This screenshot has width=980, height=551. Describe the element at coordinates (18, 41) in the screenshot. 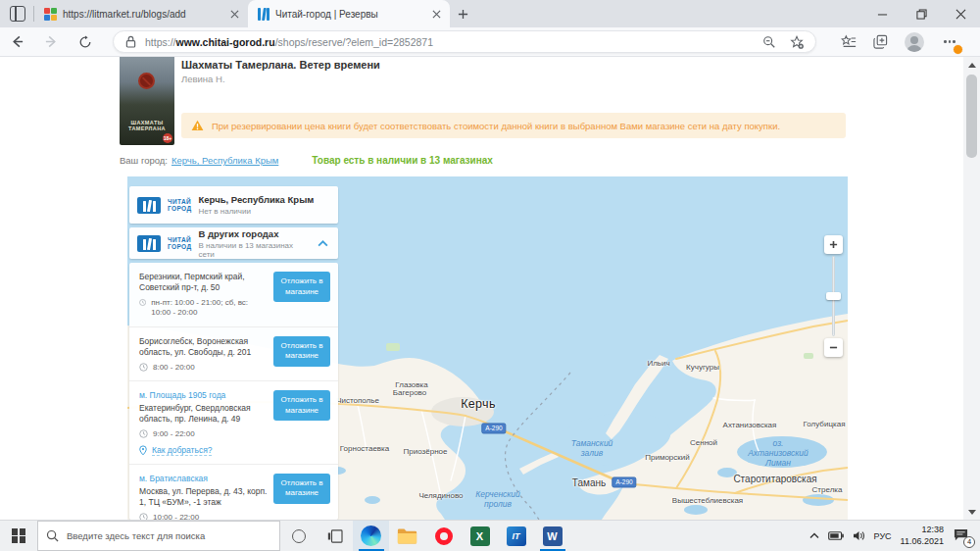

I see `back-icon` at that location.